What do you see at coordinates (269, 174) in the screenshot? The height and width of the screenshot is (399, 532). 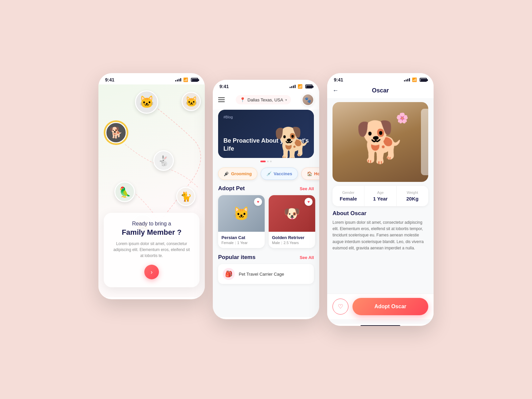 I see `vaccines-icon: 💉` at bounding box center [269, 174].